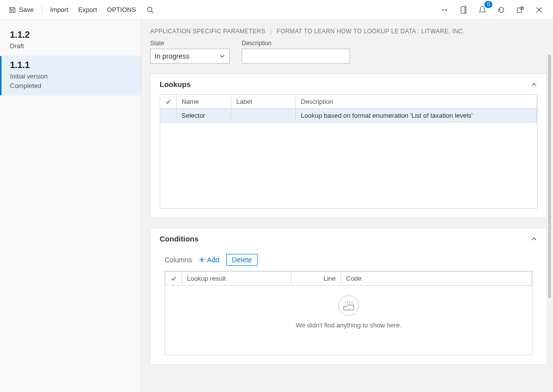 This screenshot has width=553, height=392. I want to click on delete-button: Delete, so click(242, 260).